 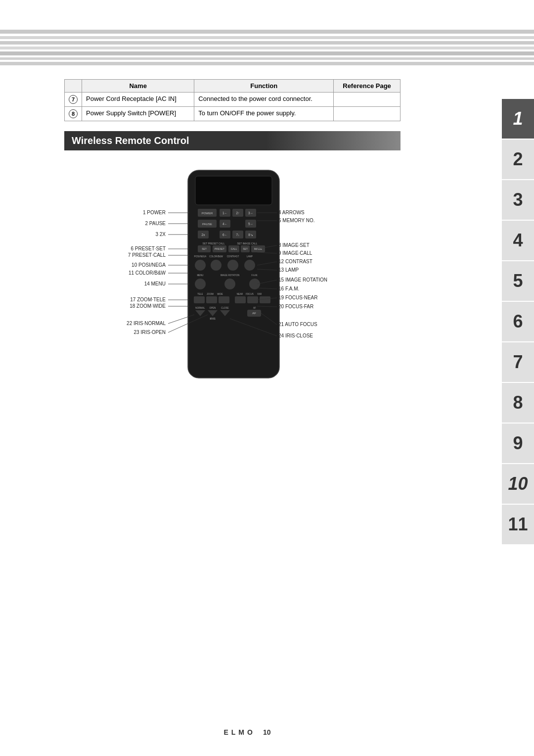 What do you see at coordinates (518, 322) in the screenshot?
I see `page-num-6: 6` at bounding box center [518, 322].